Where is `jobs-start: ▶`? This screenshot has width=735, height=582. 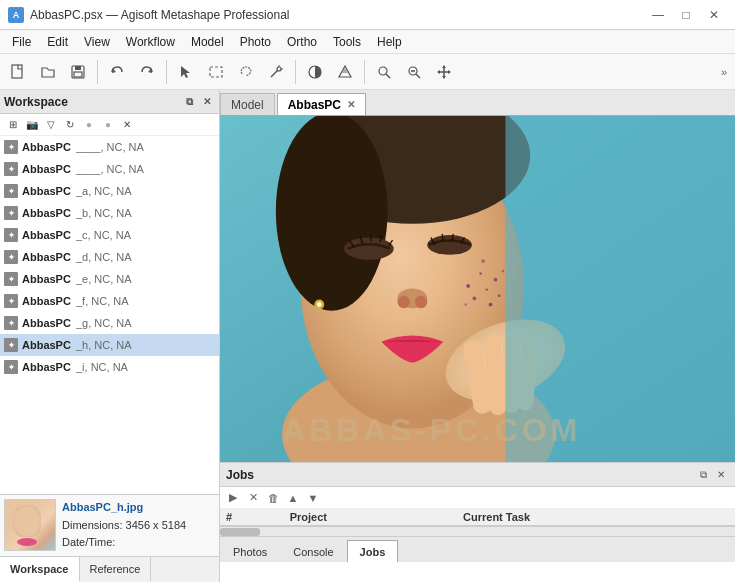
jobs-start: ▶ is located at coordinates (233, 498).